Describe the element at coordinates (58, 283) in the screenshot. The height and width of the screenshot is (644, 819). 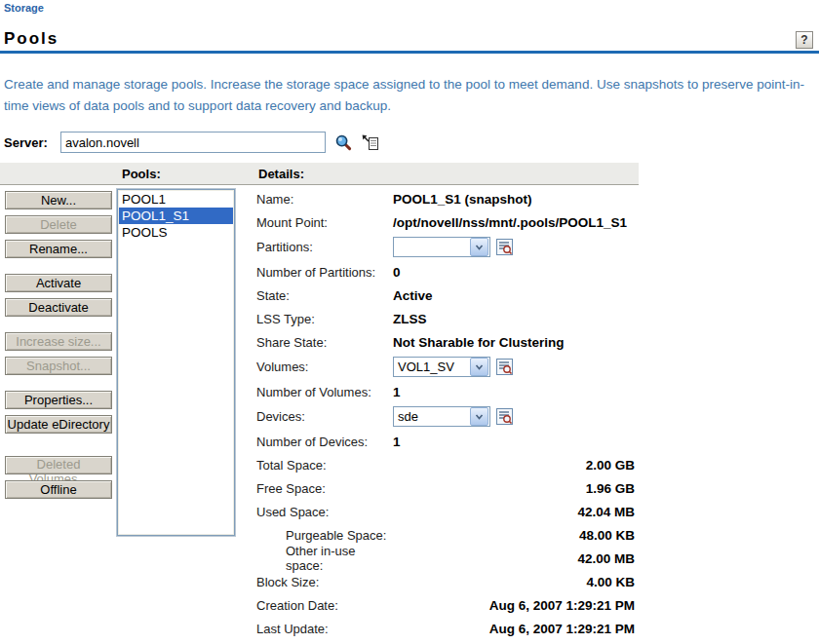
I see `action-button-activate: Activate` at that location.